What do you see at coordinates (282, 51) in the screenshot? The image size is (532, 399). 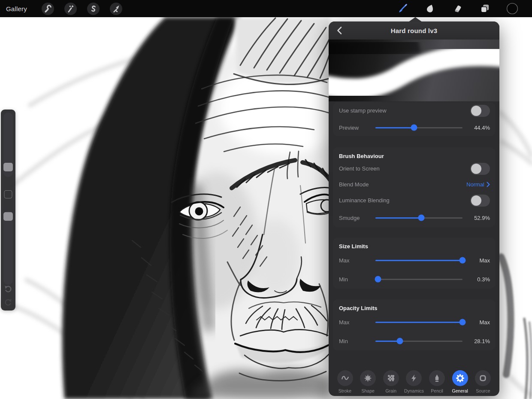 I see `hair` at bounding box center [282, 51].